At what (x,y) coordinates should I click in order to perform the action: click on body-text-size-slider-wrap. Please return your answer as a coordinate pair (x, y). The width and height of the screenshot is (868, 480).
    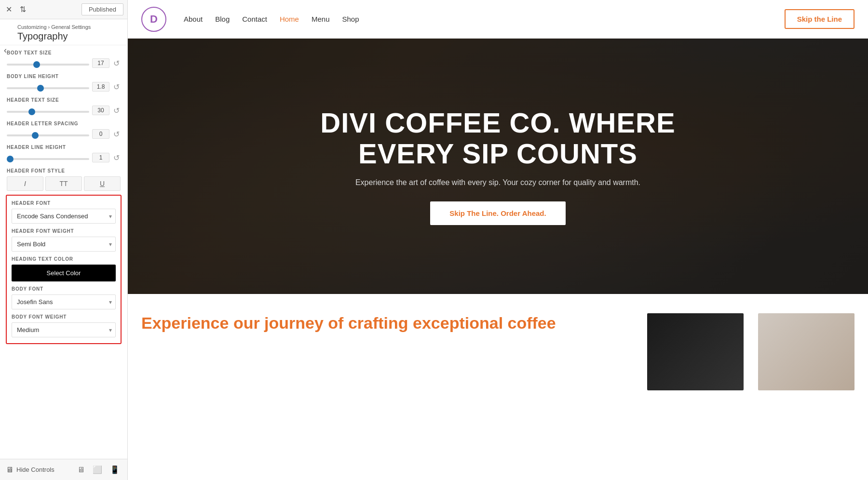
    Looking at the image, I should click on (48, 63).